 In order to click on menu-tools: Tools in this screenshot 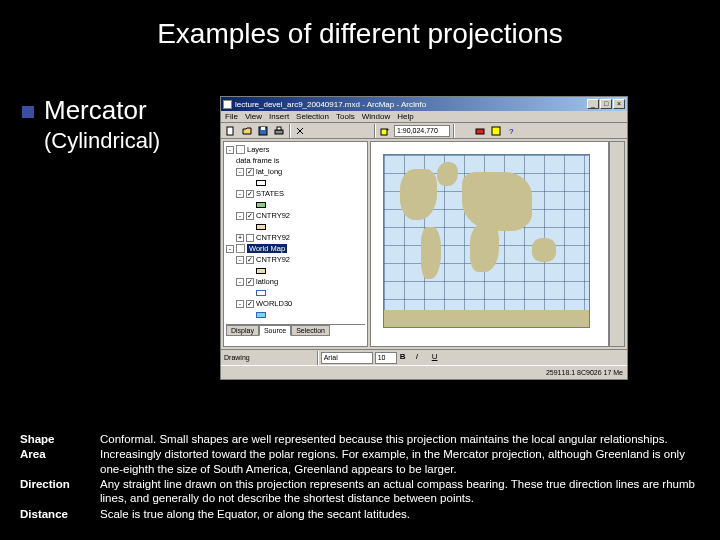, I will do `click(346, 116)`.